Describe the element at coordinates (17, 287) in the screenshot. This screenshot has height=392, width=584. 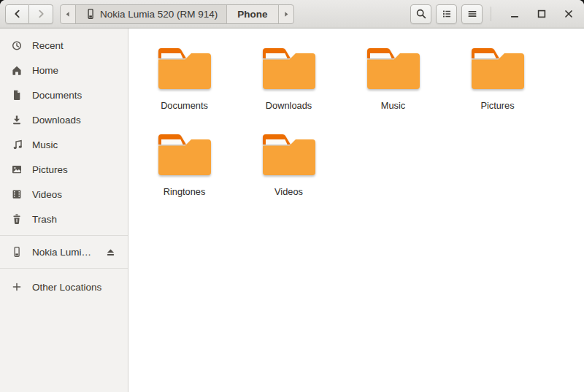
I see `plus-icon` at that location.